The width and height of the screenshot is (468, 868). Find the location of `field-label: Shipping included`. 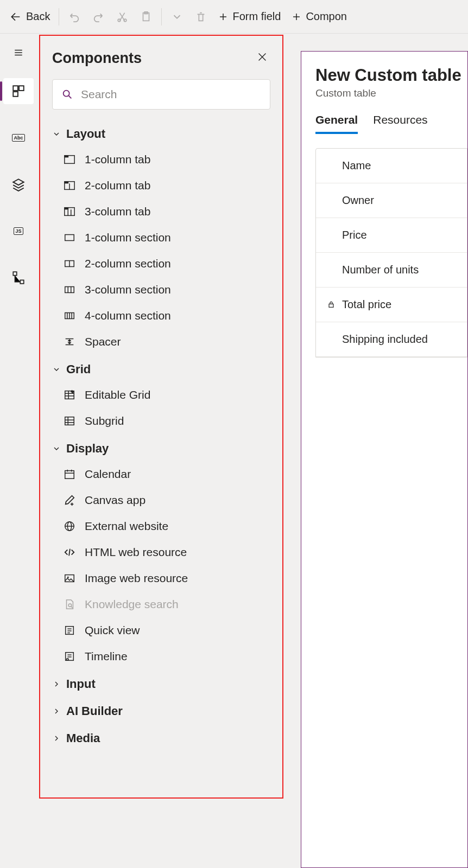

field-label: Shipping included is located at coordinates (385, 339).